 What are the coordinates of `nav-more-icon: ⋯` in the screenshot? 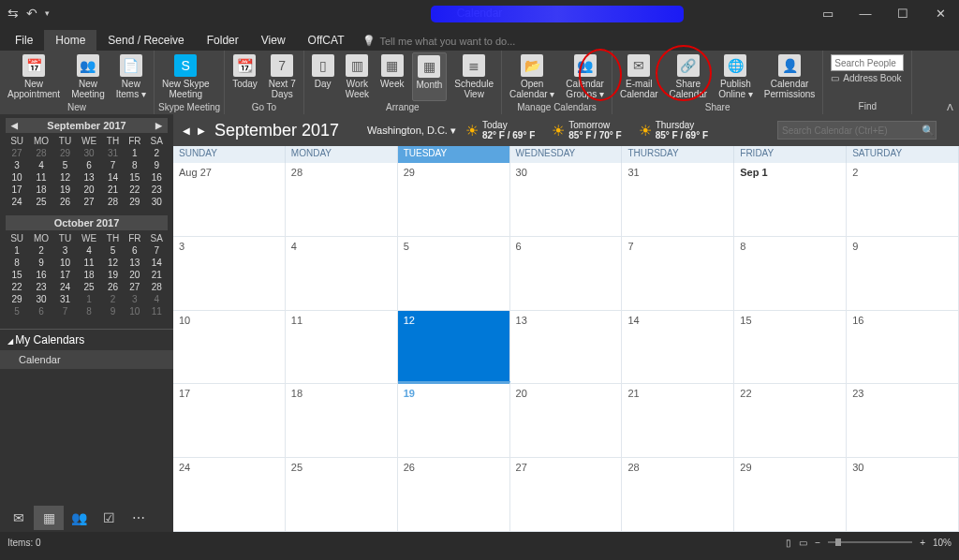 It's located at (139, 518).